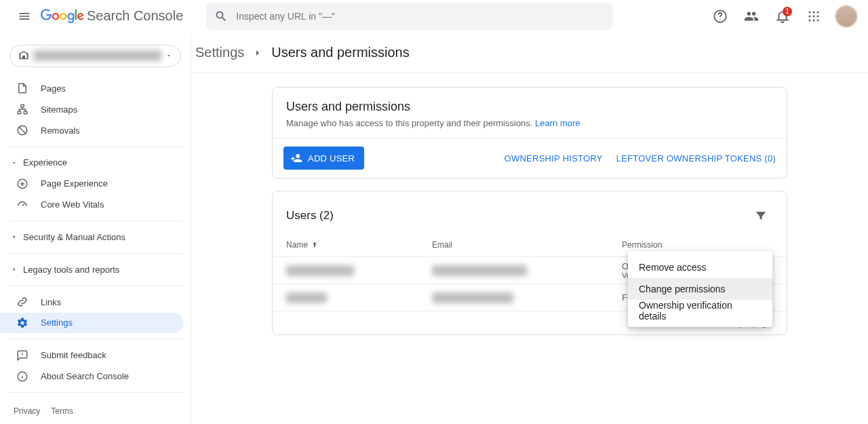 This screenshot has width=868, height=424. Describe the element at coordinates (751, 16) in the screenshot. I see `people-icon` at that location.